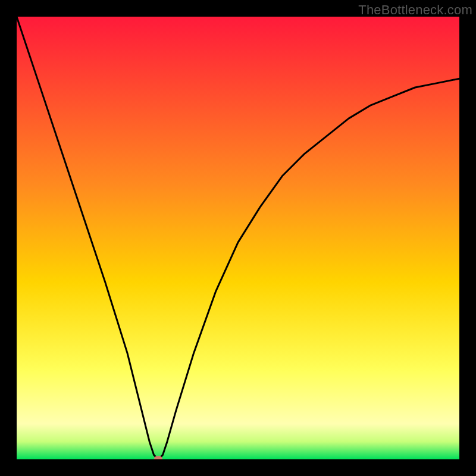 This screenshot has height=476, width=476. What do you see at coordinates (158, 458) in the screenshot?
I see `optimal-point-marker` at bounding box center [158, 458].